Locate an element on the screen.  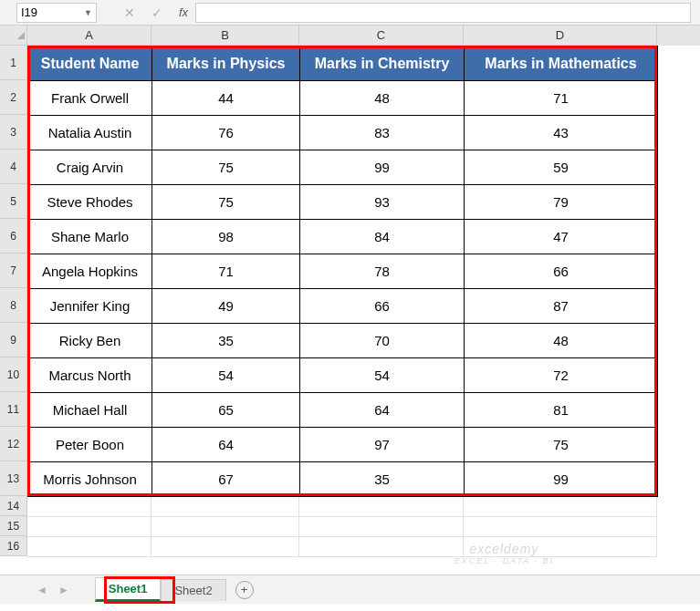
row-header: 13 is located at coordinates (14, 479).